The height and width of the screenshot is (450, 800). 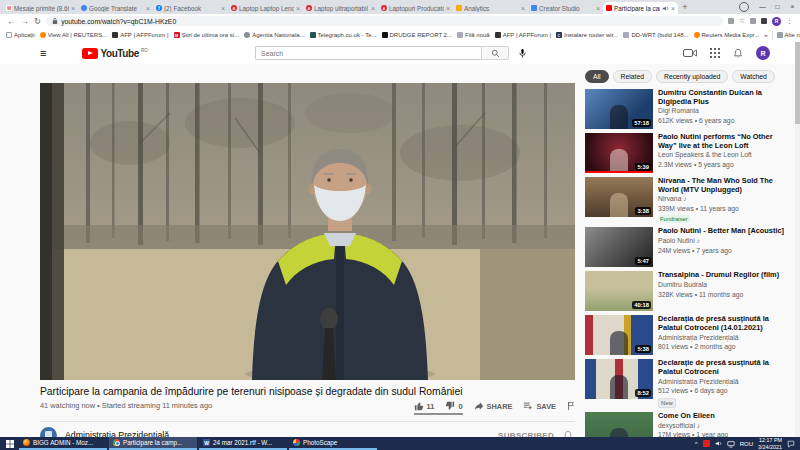 What do you see at coordinates (689, 200) in the screenshot?
I see `related-video: 3:38 Nirvana - The Man Who Sold The Worl…` at bounding box center [689, 200].